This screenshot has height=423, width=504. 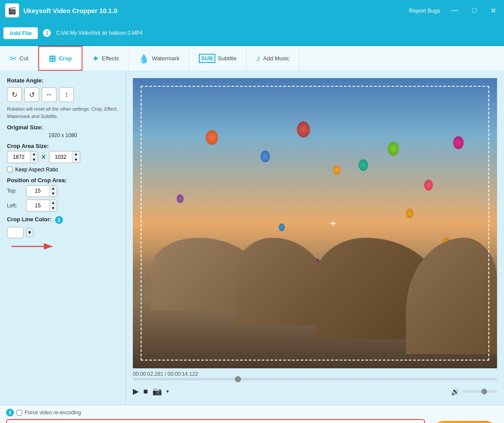 What do you see at coordinates (30, 220) in the screenshot?
I see `crop-line-color-label: Crop Line Color:` at bounding box center [30, 220].